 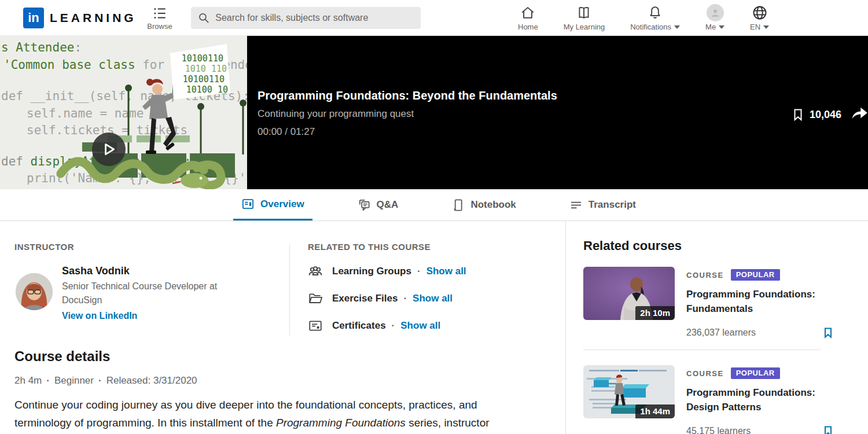 What do you see at coordinates (612, 205) in the screenshot?
I see `tab-label: Transcript` at bounding box center [612, 205].